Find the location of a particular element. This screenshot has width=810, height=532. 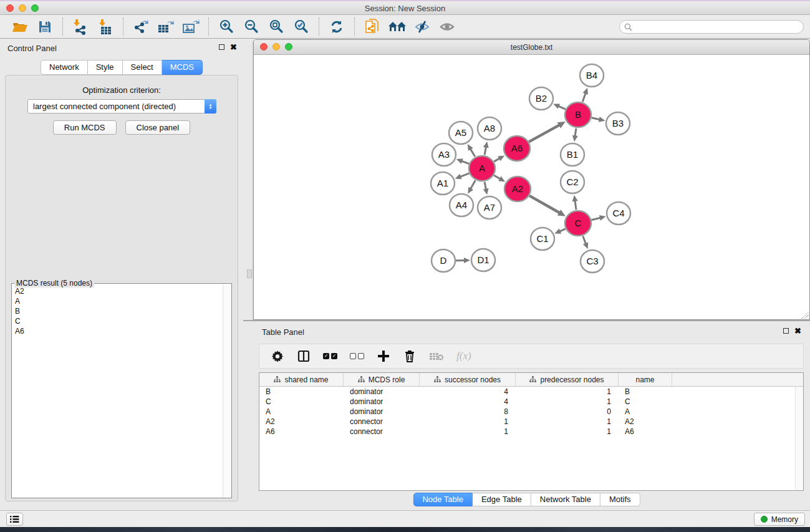

mcds-result-list: A2ABCA6 is located at coordinates (117, 390).